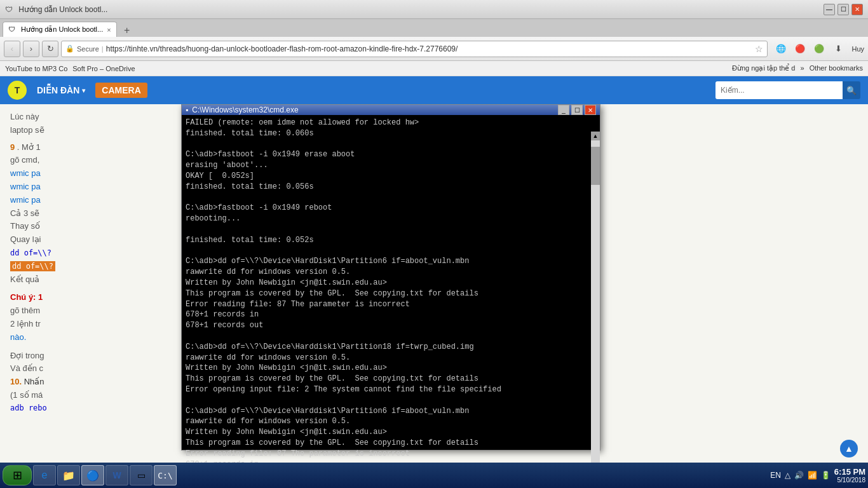  What do you see at coordinates (165, 475) in the screenshot?
I see `taskbar-cmd: C:\` at bounding box center [165, 475].